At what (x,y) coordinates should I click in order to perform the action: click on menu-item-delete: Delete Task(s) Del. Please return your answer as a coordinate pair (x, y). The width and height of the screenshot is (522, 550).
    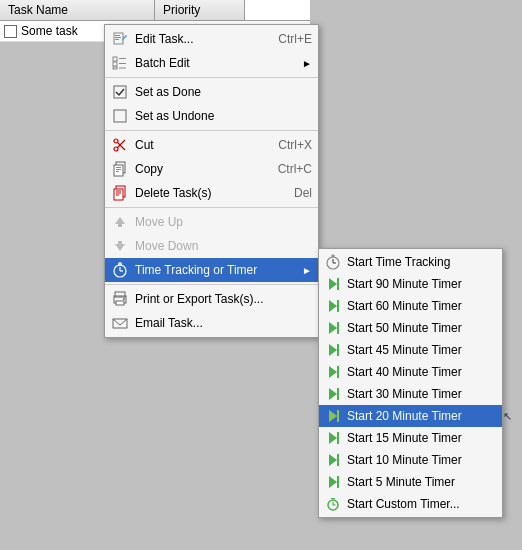
    Looking at the image, I should click on (212, 193).